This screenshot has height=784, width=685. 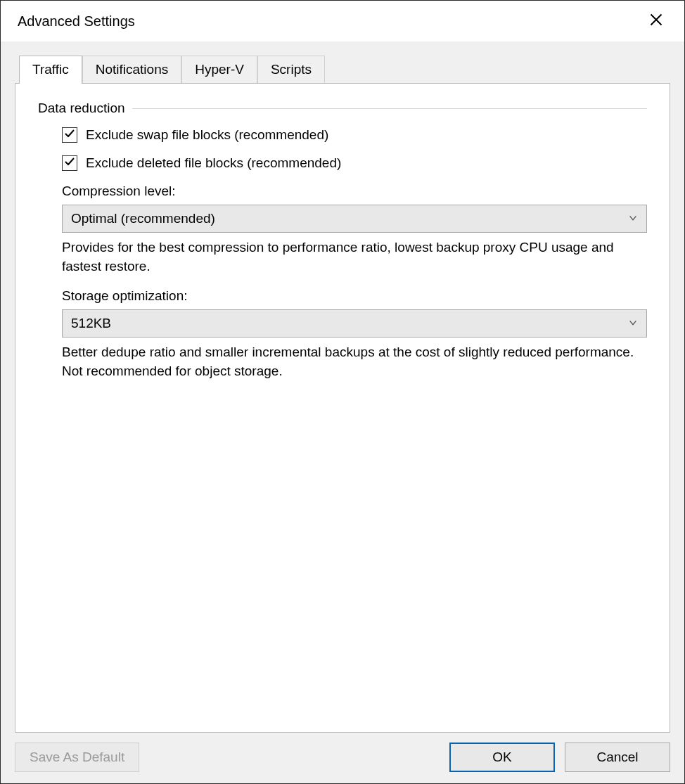 I want to click on storage-help: Better dedupe ratio and smaller incremen…, so click(x=354, y=361).